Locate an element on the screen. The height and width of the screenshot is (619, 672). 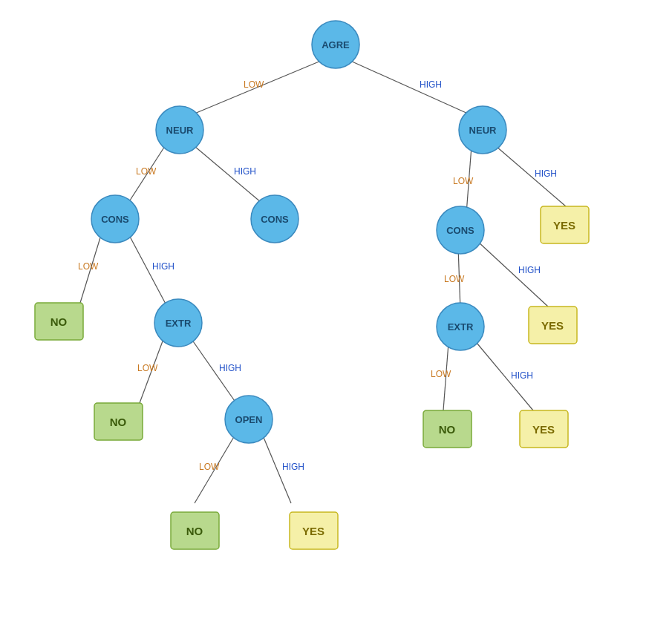
node-neur-right-label: NEUR is located at coordinates (483, 131).